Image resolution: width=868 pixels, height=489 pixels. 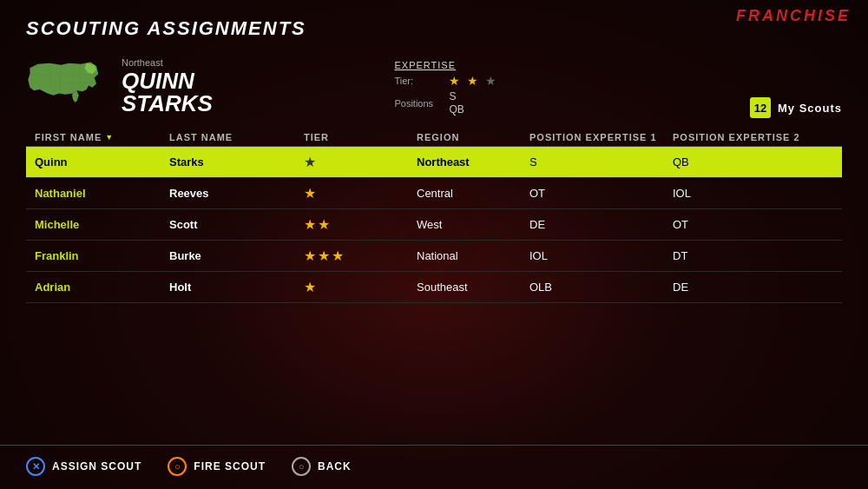 I want to click on row-region: National, so click(x=473, y=255).